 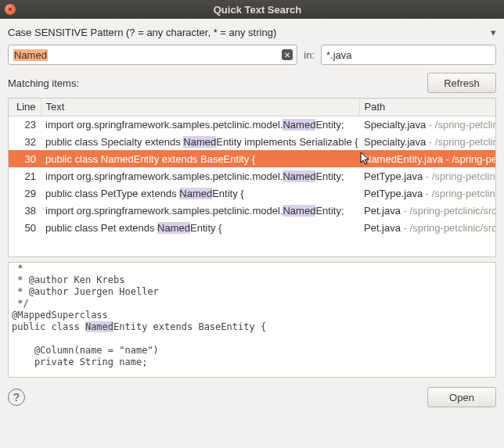 I want to click on extension-input-value: *.java, so click(x=340, y=55).